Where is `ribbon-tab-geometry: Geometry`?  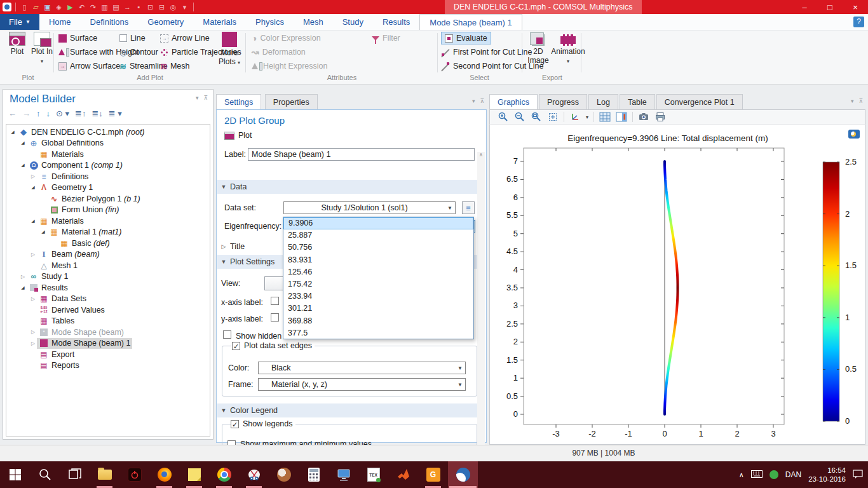 ribbon-tab-geometry: Geometry is located at coordinates (165, 22).